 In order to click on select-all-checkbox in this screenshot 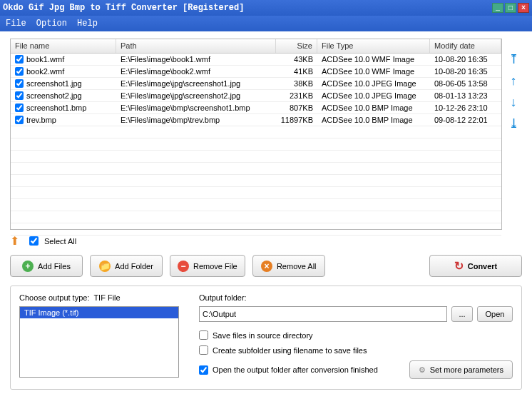, I will do `click(34, 241)`.